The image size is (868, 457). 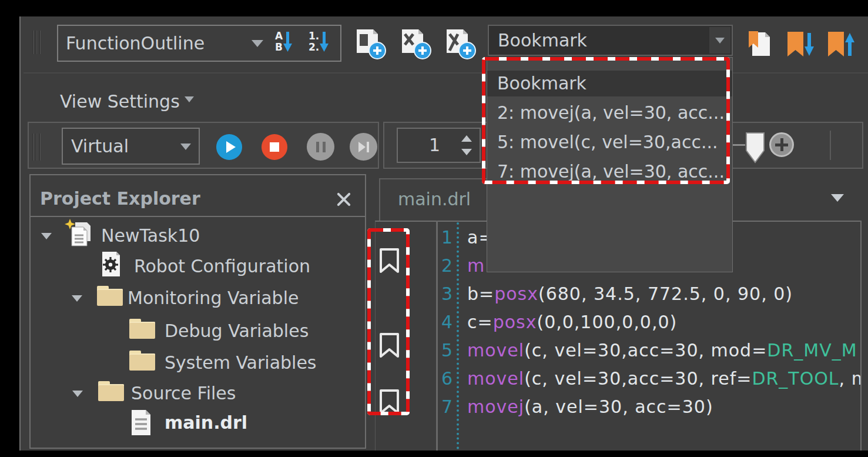 What do you see at coordinates (20, 233) in the screenshot?
I see `panel-left-edge` at bounding box center [20, 233].